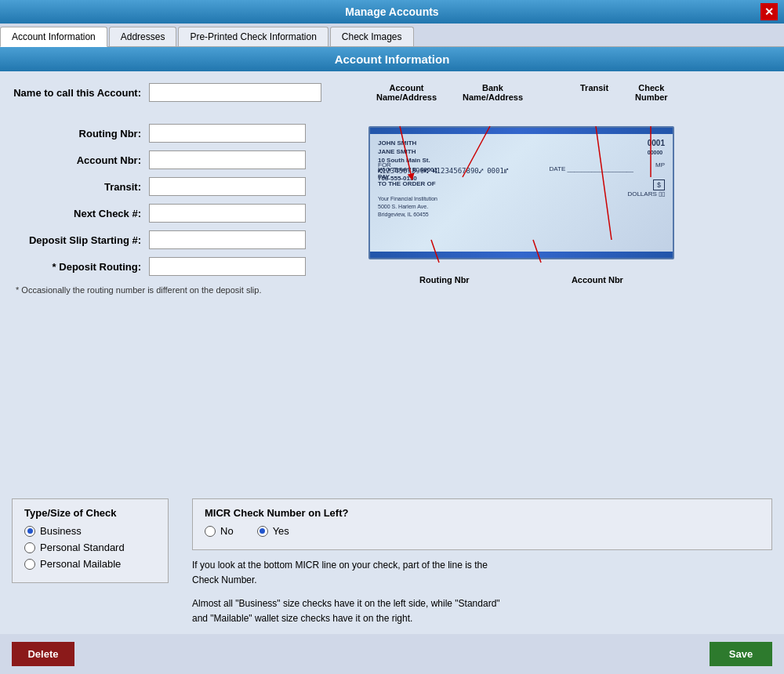 The height and width of the screenshot is (674, 784). I want to click on check-image: JOHN SMITHJANE SMITH10 South Main St.You…, so click(521, 193).